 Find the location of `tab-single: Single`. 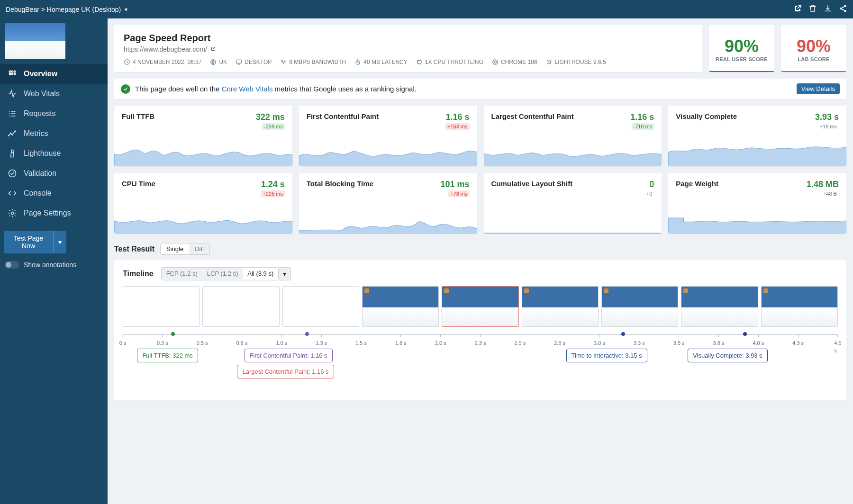

tab-single: Single is located at coordinates (175, 249).